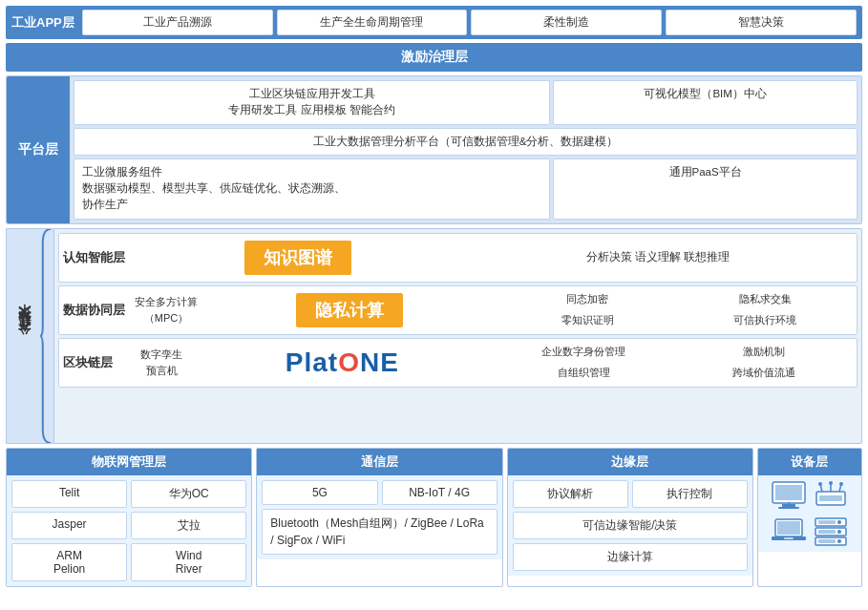 This screenshot has width=868, height=610. What do you see at coordinates (161, 363) in the screenshot?
I see `blockchain-layer-left: 数字孪生 预言机` at bounding box center [161, 363].